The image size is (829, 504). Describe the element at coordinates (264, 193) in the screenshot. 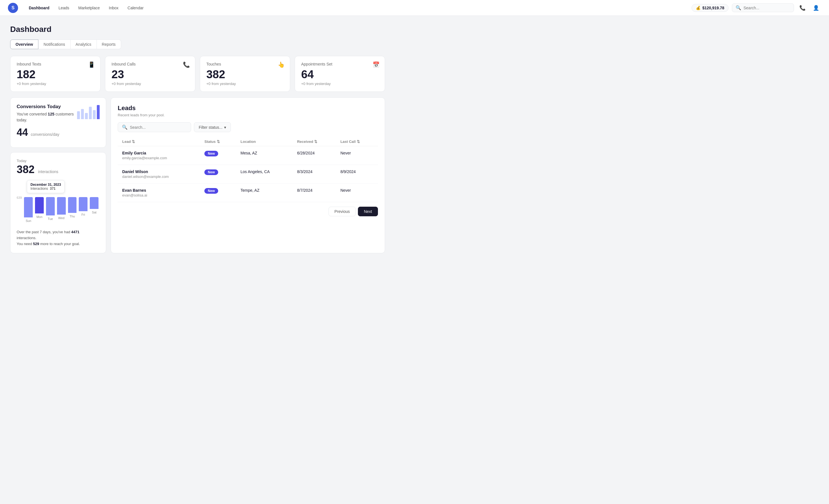

I see `location-cell-evan: Tempe, AZ` at that location.